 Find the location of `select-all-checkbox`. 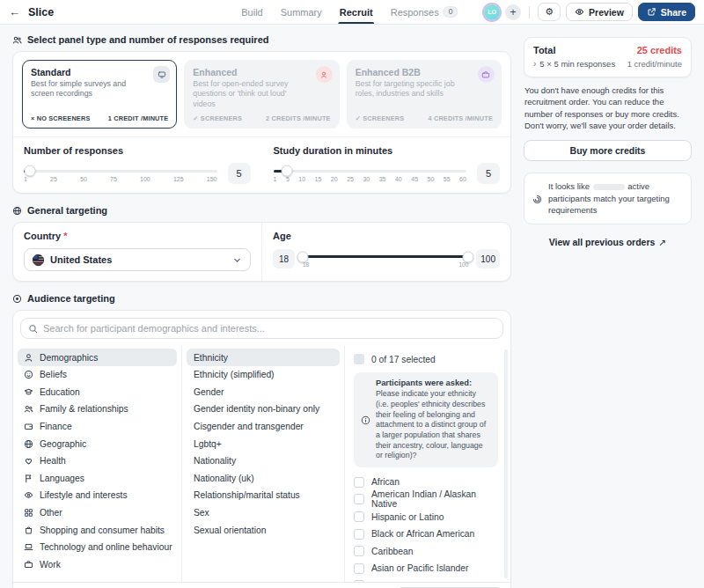

select-all-checkbox is located at coordinates (359, 359).